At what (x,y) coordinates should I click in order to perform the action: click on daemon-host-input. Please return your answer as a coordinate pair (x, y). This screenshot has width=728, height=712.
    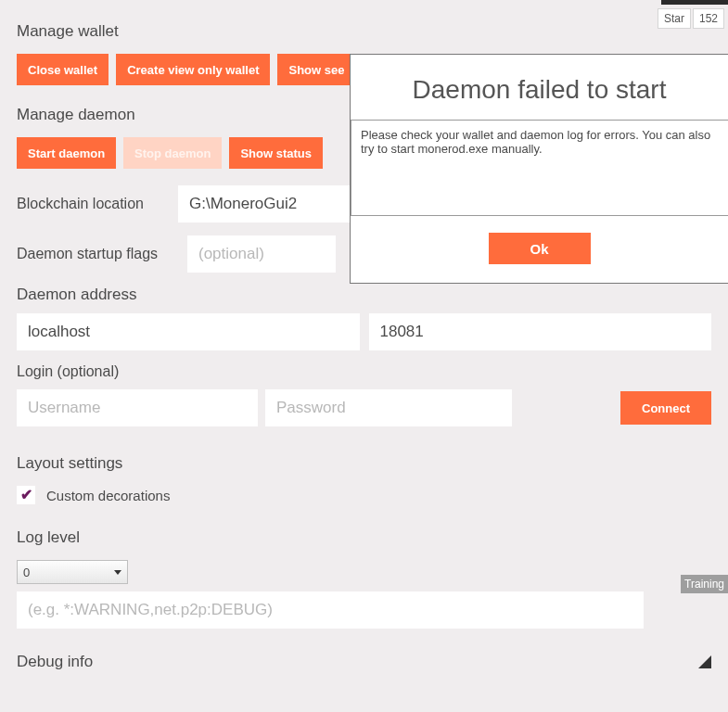
    Looking at the image, I should click on (188, 332).